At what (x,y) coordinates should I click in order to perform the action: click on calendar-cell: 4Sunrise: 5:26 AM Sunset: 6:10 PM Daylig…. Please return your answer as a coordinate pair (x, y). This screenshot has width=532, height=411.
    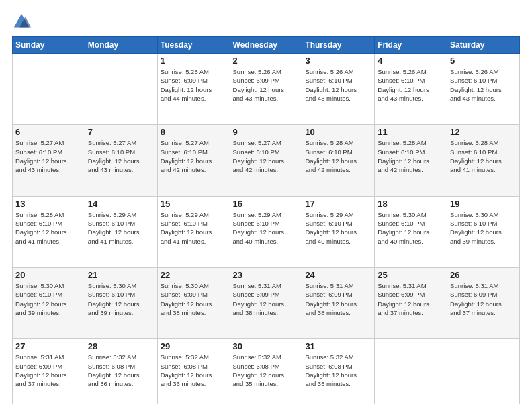
    Looking at the image, I should click on (411, 89).